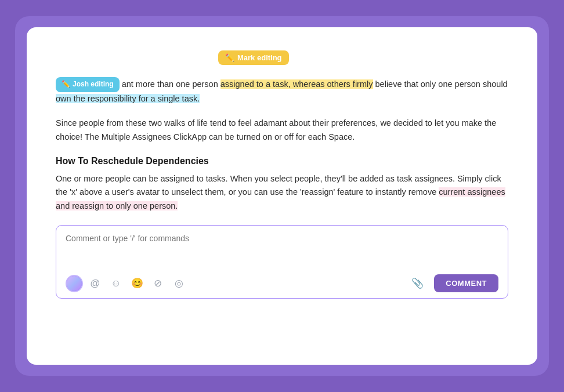 The width and height of the screenshot is (564, 392). What do you see at coordinates (282, 161) in the screenshot?
I see `section-heading: How To Reschedule Dependencies` at bounding box center [282, 161].